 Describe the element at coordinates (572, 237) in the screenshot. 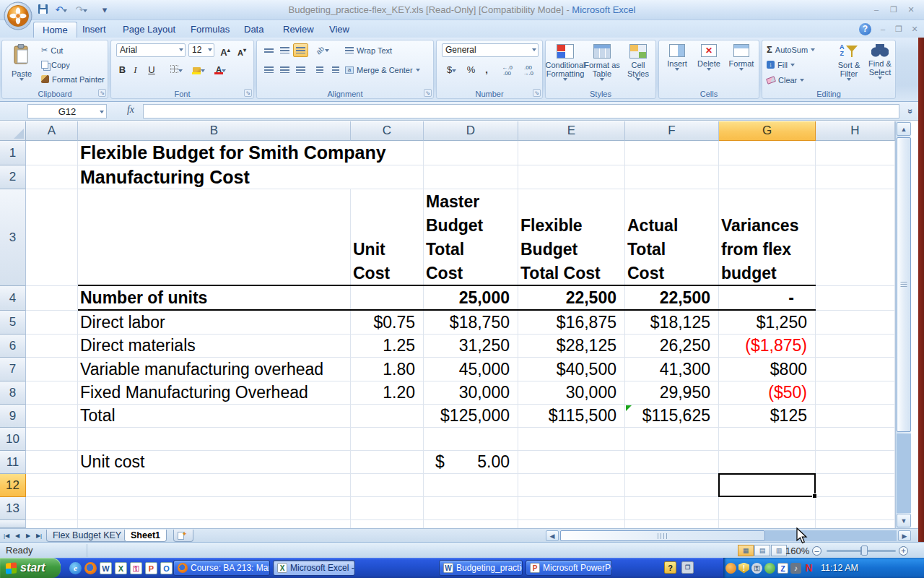

I see `cell-E3: Flexible Budget Total Cost` at that location.